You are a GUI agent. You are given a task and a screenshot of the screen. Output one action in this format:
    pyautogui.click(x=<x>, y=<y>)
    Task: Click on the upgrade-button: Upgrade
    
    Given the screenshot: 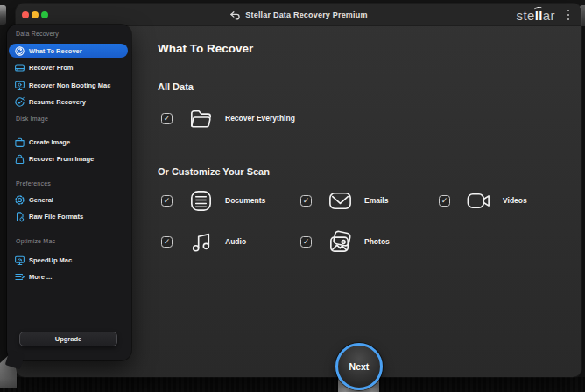 What is the action you would take?
    pyautogui.click(x=68, y=340)
    